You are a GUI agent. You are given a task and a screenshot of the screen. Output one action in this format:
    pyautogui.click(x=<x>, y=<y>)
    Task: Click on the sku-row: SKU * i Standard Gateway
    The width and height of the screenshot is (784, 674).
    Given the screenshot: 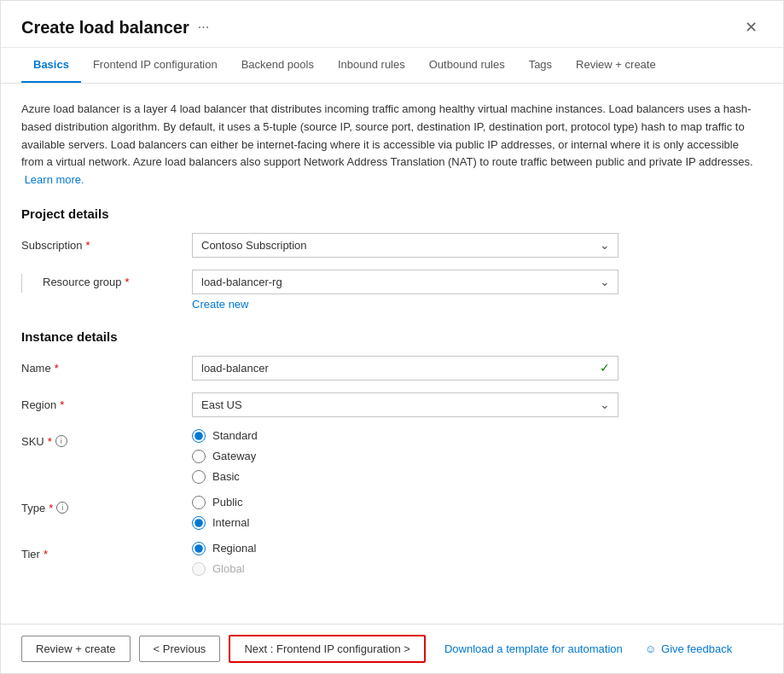 What is the action you would take?
    pyautogui.click(x=392, y=456)
    